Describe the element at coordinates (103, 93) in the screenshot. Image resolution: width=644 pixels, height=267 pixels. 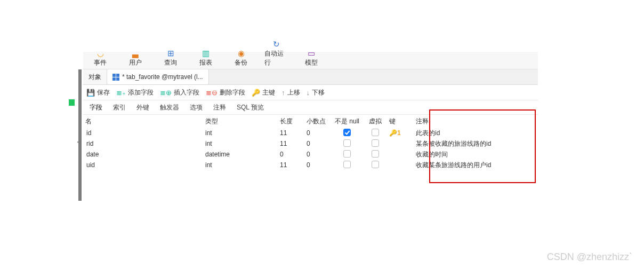
I see `save-label: 保存` at that location.